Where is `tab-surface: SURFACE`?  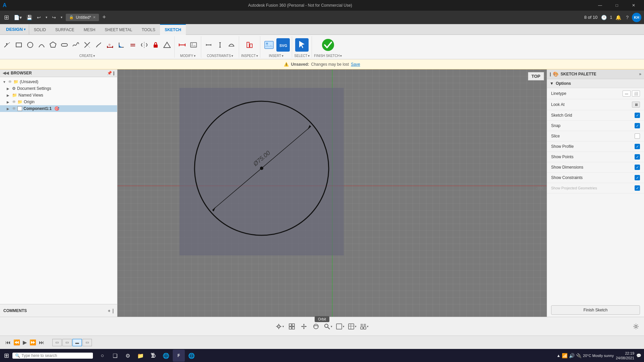 tab-surface: SURFACE is located at coordinates (65, 29).